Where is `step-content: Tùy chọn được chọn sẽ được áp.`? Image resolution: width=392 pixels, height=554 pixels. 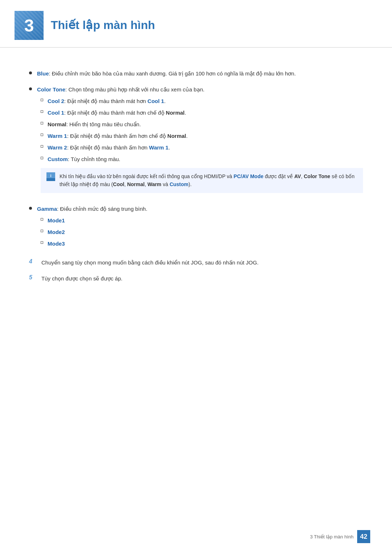
step-content: Tùy chọn được chọn sẽ được áp. is located at coordinates (202, 279).